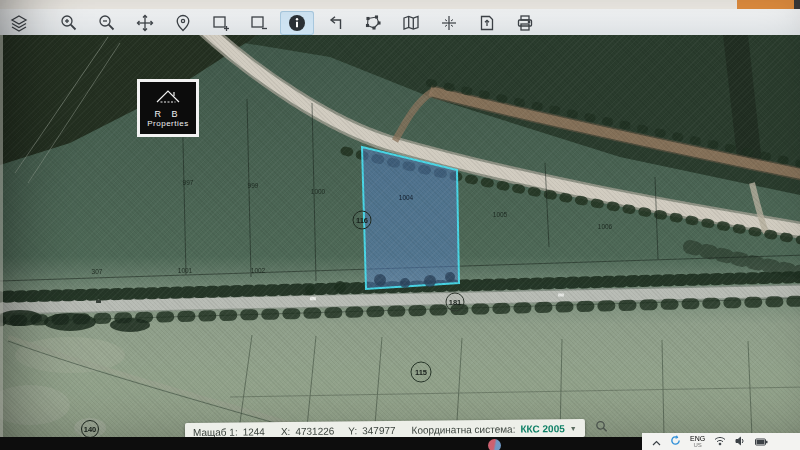 The width and height of the screenshot is (800, 450). I want to click on search-button, so click(602, 428).